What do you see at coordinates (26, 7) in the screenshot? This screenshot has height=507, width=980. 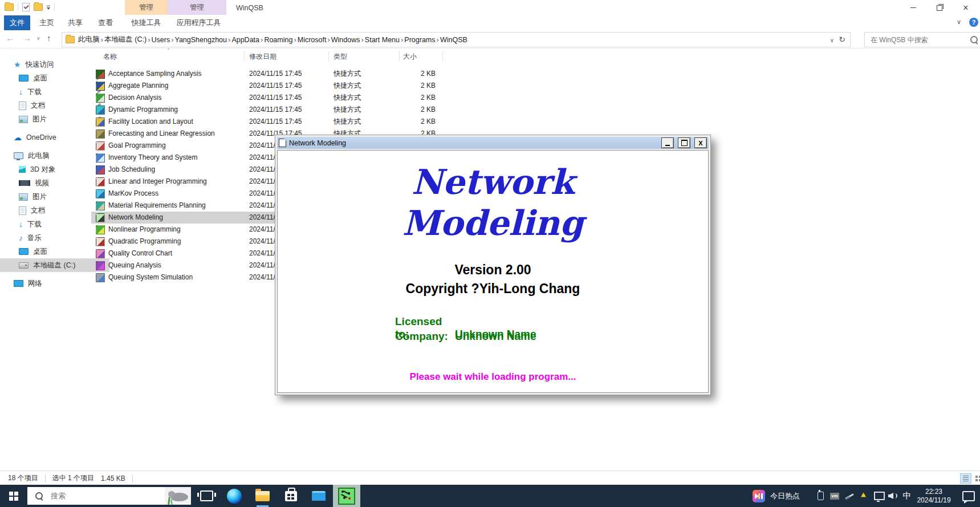 I see `properties-icon` at bounding box center [26, 7].